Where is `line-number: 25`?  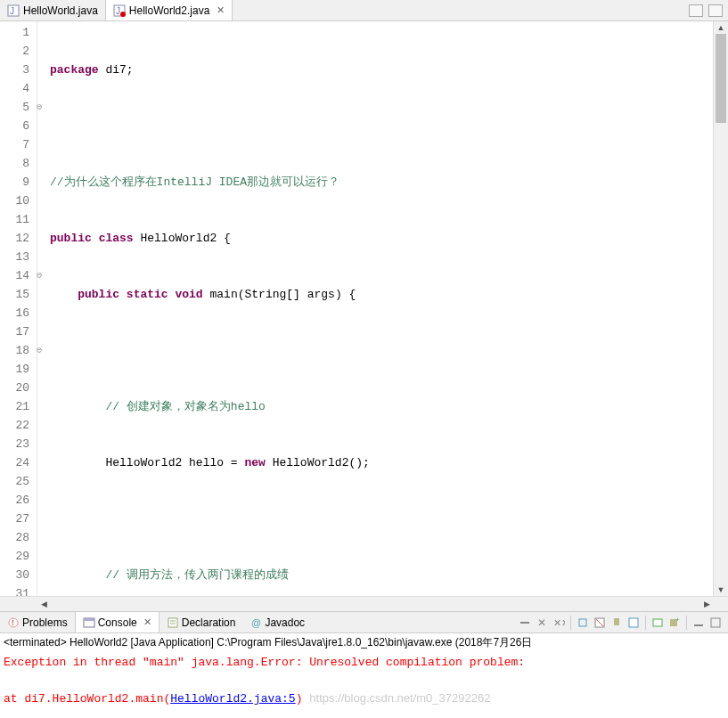
line-number: 25 is located at coordinates (14, 481).